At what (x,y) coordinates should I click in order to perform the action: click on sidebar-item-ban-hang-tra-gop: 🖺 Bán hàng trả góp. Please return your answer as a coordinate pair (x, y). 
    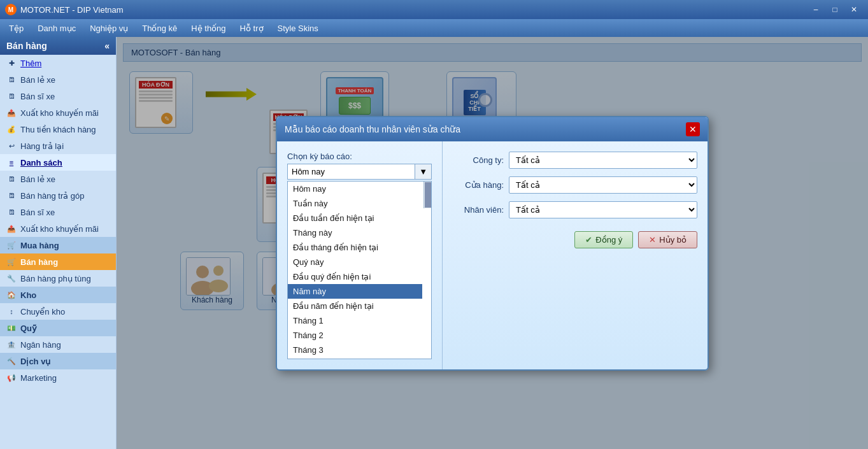
    Looking at the image, I should click on (58, 196).